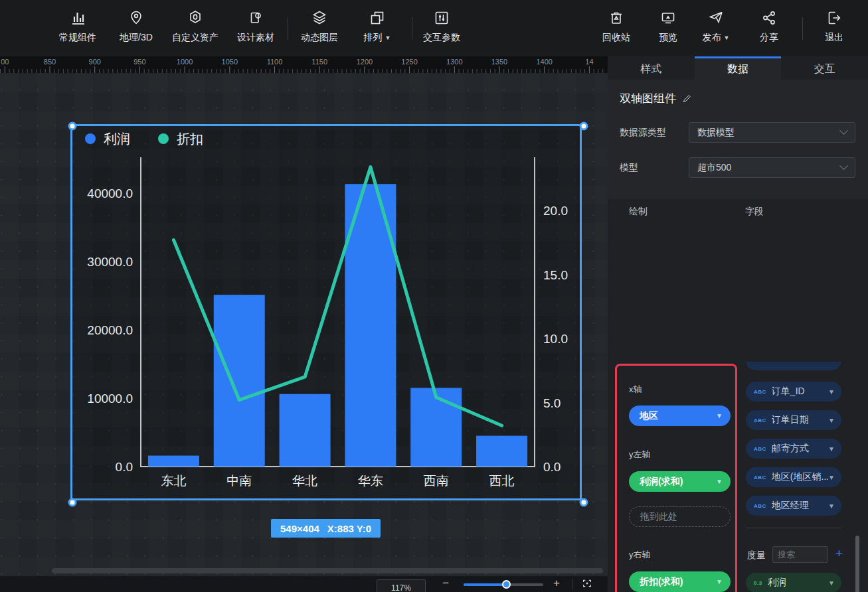 The image size is (868, 592). What do you see at coordinates (110, 331) in the screenshot?
I see `left-axis-tick: 20000.0` at bounding box center [110, 331].